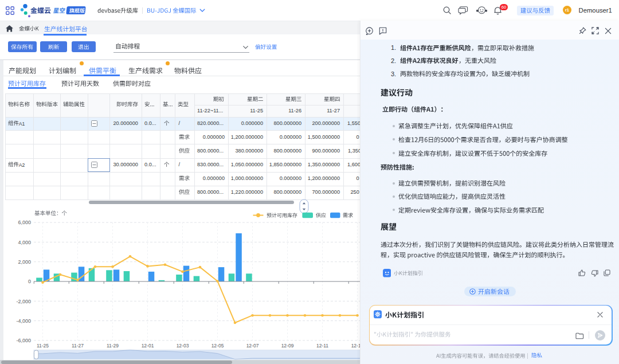  What do you see at coordinates (322, 346) in the screenshot?
I see `svg-text: 12-11` at bounding box center [322, 346].